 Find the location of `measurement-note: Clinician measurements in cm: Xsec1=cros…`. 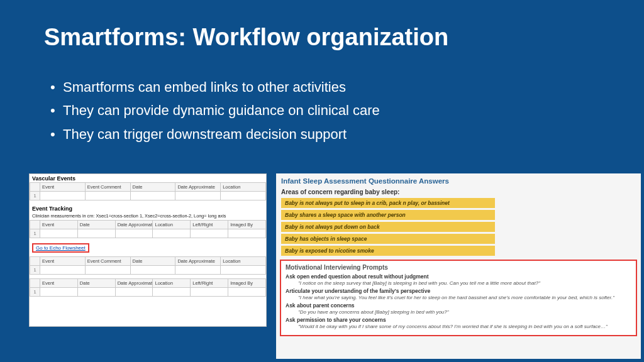

measurement-note: Clinician measurements in cm: Xsec1=cros… is located at coordinates (148, 216).